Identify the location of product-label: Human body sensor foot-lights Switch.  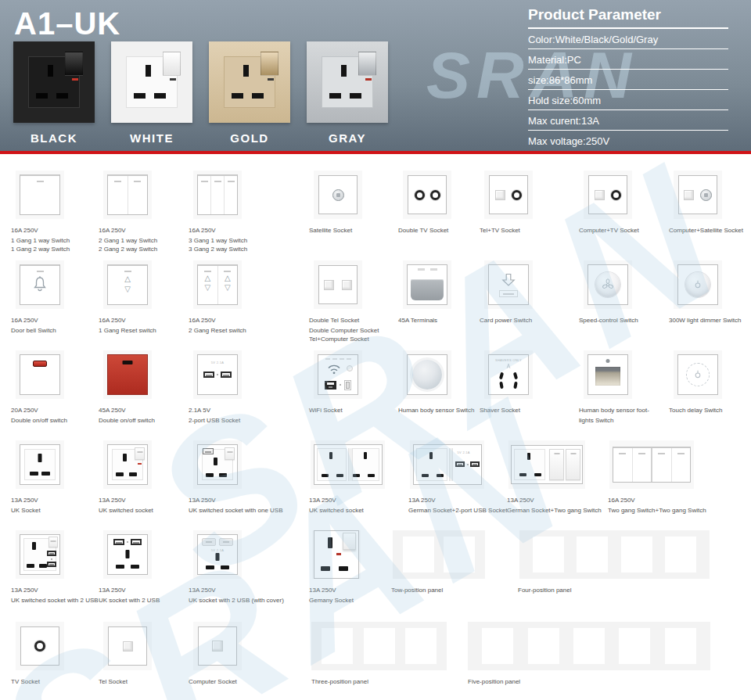
(614, 415).